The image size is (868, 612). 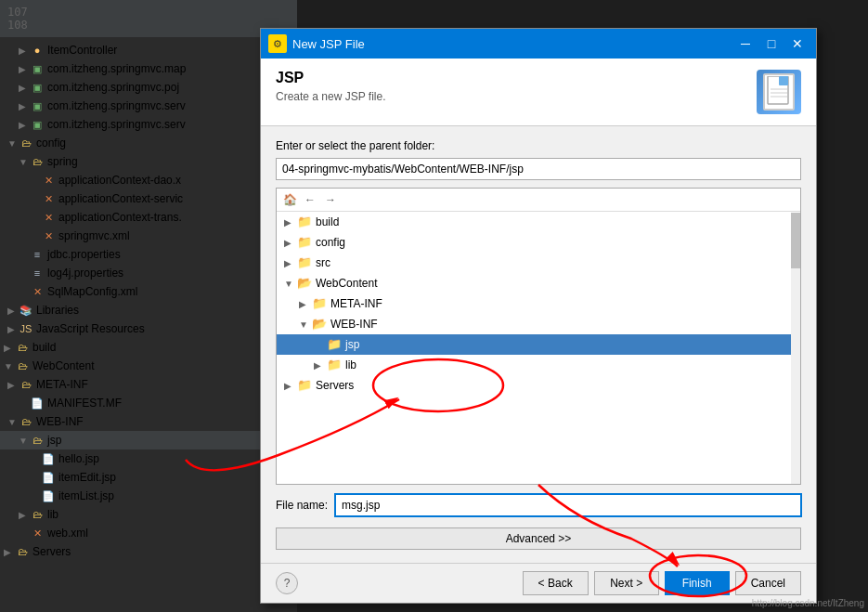 I want to click on filename-section: File name:, so click(x=538, y=505).